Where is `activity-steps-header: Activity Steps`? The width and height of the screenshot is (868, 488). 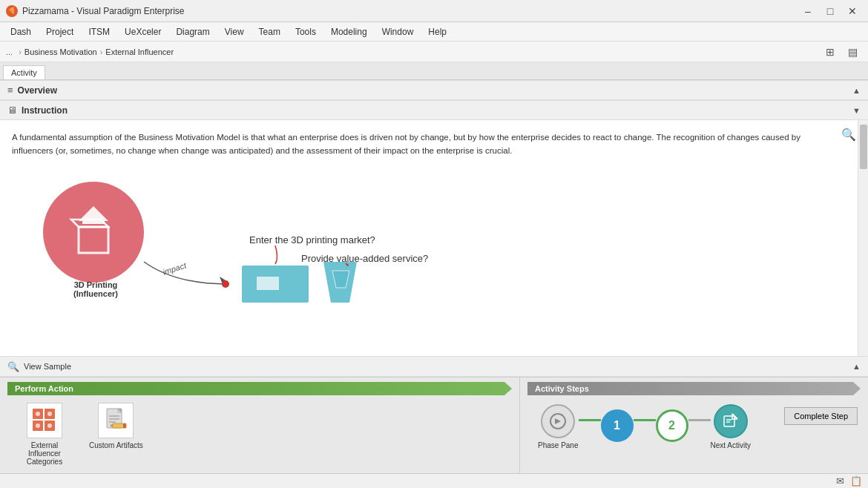
activity-steps-header: Activity Steps is located at coordinates (694, 389).